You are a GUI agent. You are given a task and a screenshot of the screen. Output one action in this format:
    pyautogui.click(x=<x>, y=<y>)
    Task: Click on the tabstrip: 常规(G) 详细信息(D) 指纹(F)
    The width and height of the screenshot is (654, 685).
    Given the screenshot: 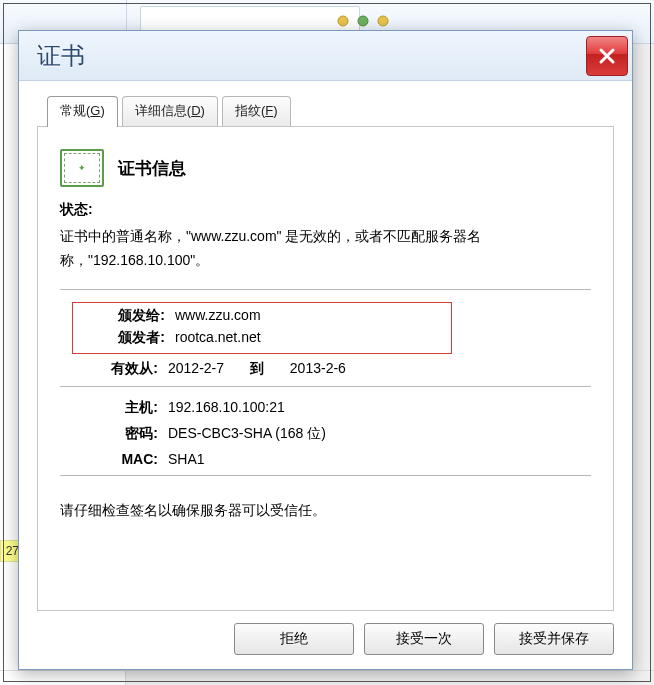 What is the action you would take?
    pyautogui.click(x=326, y=104)
    